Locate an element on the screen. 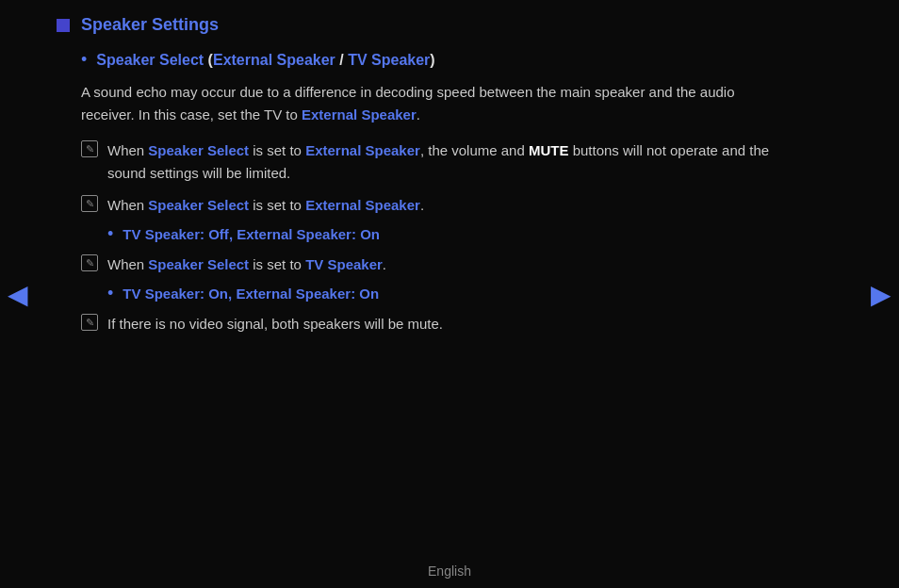 The height and width of the screenshot is (588, 899). sb3-ext: External Speaker is located at coordinates (293, 294).